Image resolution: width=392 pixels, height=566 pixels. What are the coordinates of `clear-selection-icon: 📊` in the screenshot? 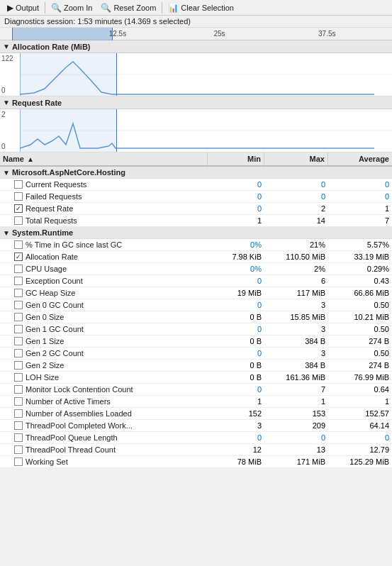 It's located at (173, 8).